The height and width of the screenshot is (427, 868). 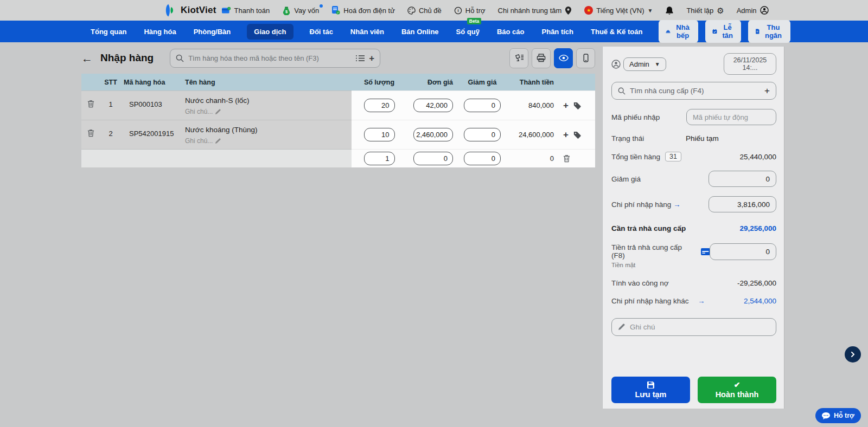 What do you see at coordinates (458, 11) in the screenshot?
I see `svg-text: i` at bounding box center [458, 11].